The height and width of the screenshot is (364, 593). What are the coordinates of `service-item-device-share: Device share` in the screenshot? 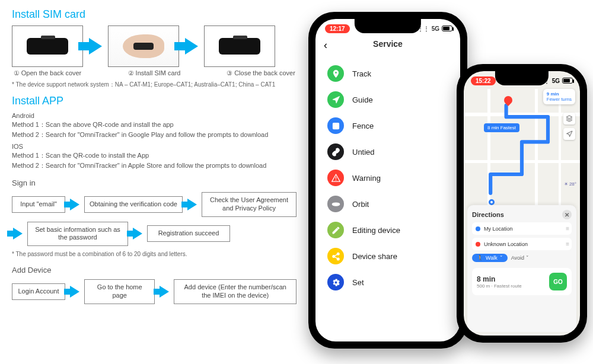 It's located at (388, 256).